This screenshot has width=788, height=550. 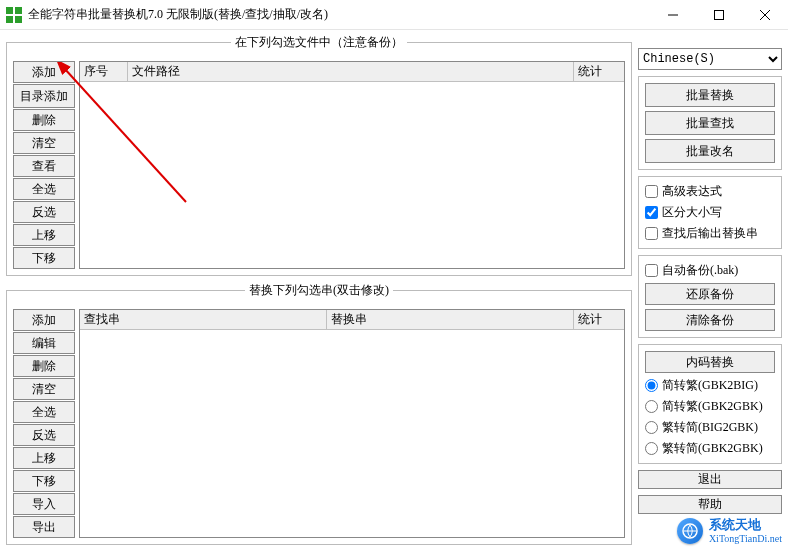 What do you see at coordinates (710, 428) in the screenshot?
I see `enc-big2gbk-label: 繁转简(BIG2GBK)` at bounding box center [710, 428].